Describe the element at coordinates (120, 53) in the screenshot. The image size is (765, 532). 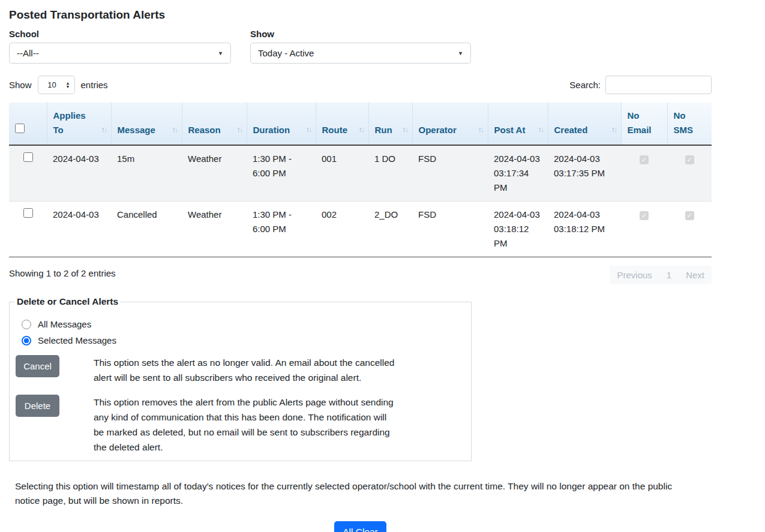
I see `school-select: --All-- ▼` at that location.